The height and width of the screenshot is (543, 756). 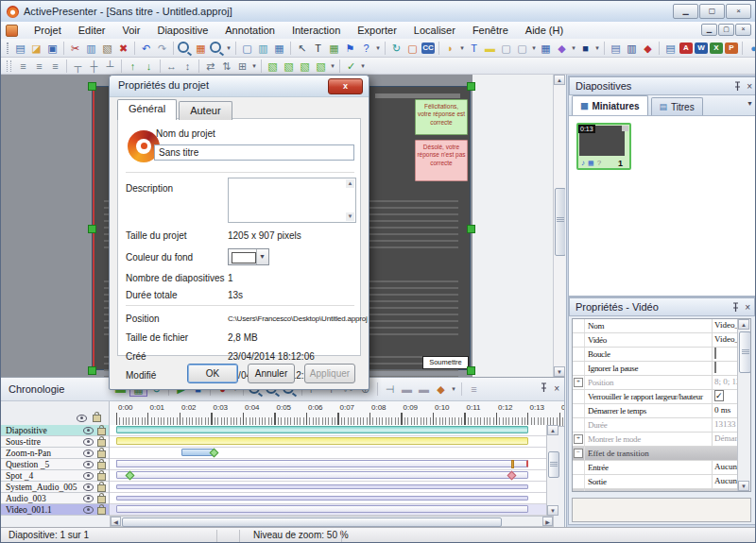 I want to click on feedback-wrong-box: Désolé, votre réponse n'est pas correcte, so click(x=441, y=161).